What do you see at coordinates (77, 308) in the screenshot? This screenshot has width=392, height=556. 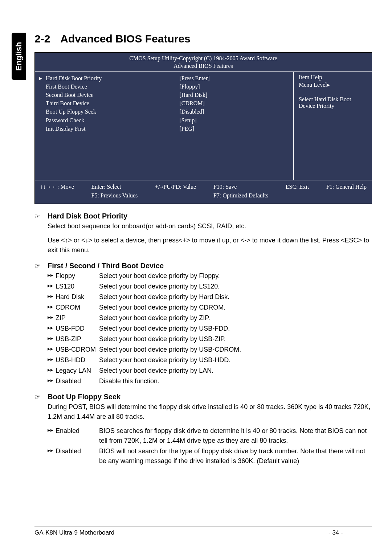 I see `option-name: CDROM` at bounding box center [77, 308].